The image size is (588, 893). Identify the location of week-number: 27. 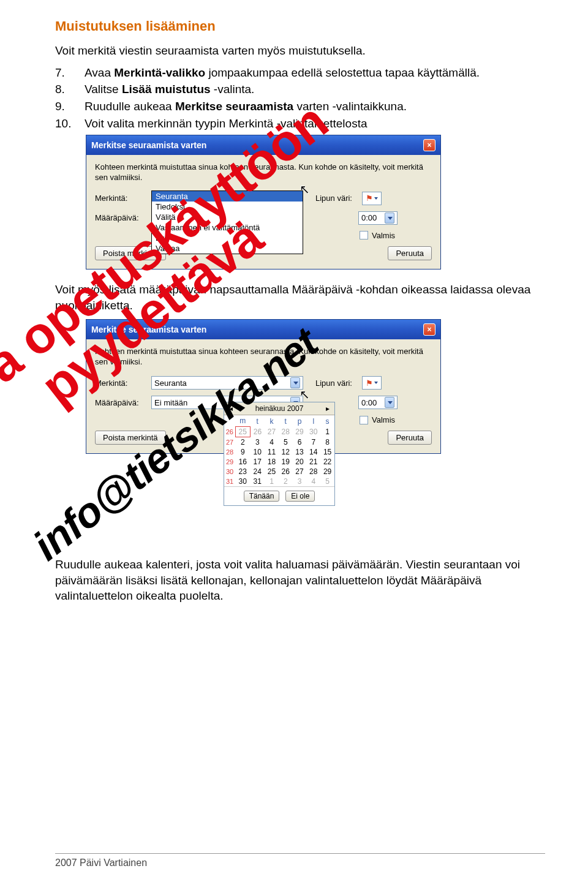
(230, 442).